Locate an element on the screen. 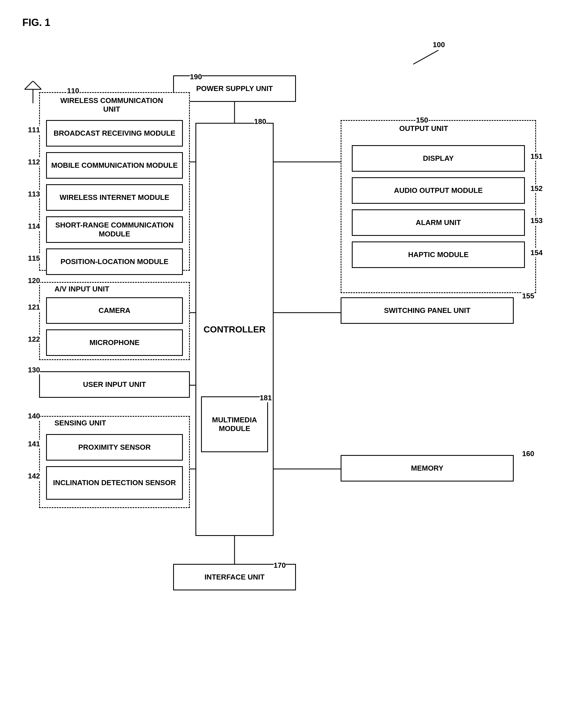  memory-box: MEMORY is located at coordinates (427, 468).